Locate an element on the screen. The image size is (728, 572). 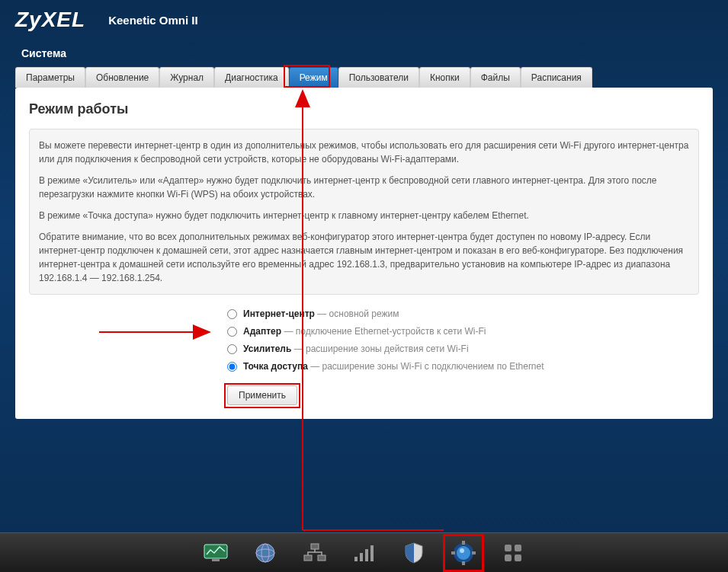
tab-update: Обновление is located at coordinates (122, 78).